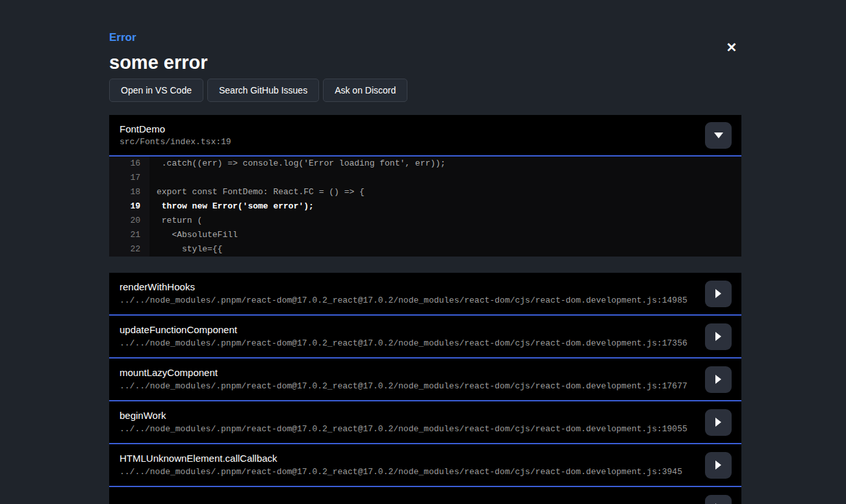 This screenshot has height=504, width=846. Describe the element at coordinates (404, 373) in the screenshot. I see `stack-function-name: mountLazyComponent` at that location.